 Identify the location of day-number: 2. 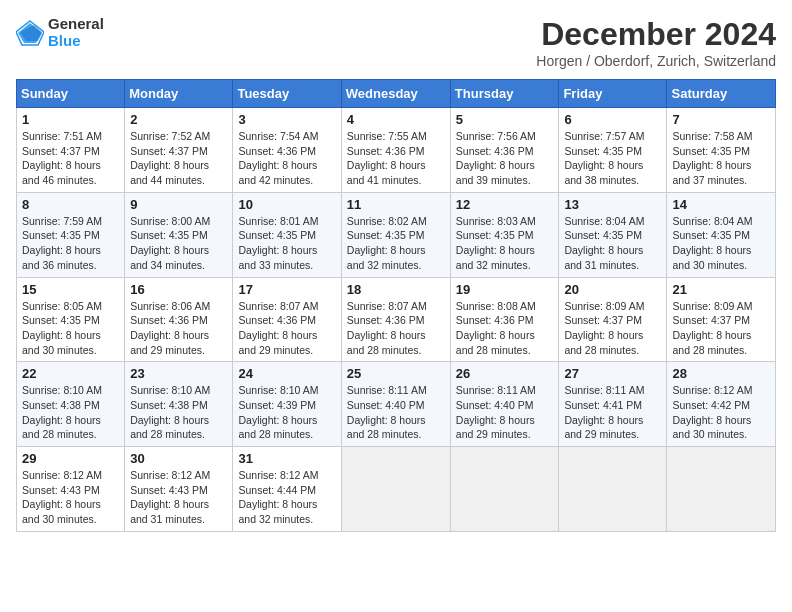
(178, 120).